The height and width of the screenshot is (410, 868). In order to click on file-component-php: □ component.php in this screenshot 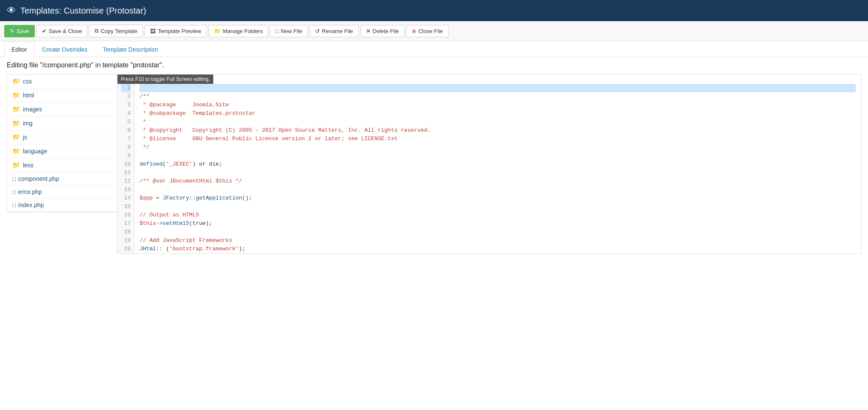, I will do `click(62, 179)`.